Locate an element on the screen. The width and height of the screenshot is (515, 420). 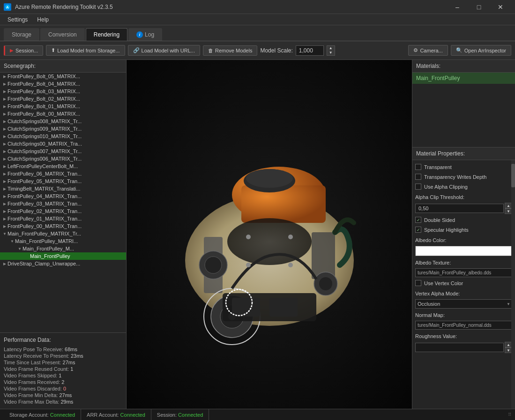
tree-item: ▶FrontPulley_02_MATRIX_Tran... is located at coordinates (63, 211).